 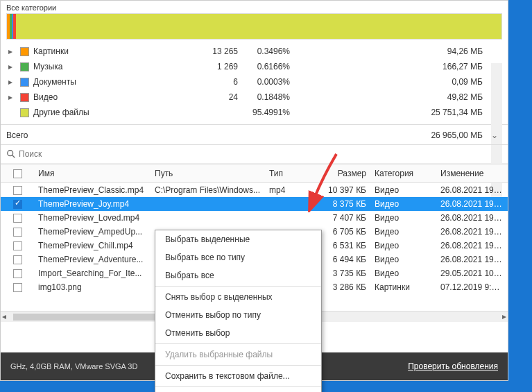 I want to click on cell-name: img103.png, so click(x=92, y=287).